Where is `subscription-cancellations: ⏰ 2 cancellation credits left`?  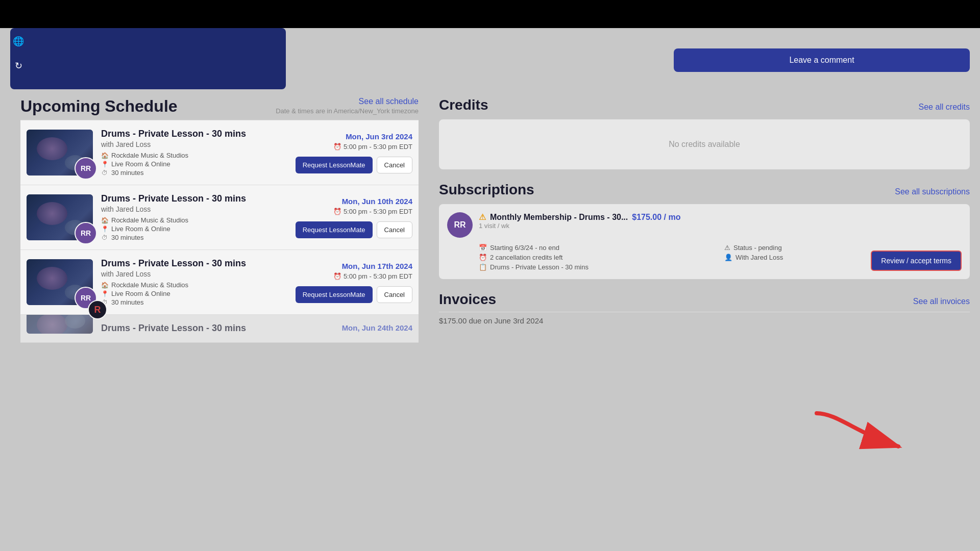
subscription-cancellations: ⏰ 2 cancellation credits left is located at coordinates (597, 257).